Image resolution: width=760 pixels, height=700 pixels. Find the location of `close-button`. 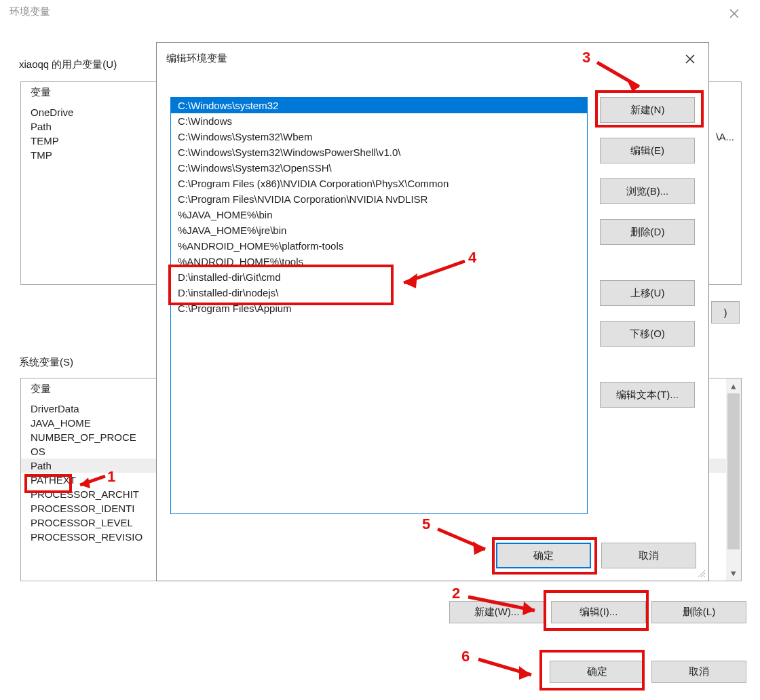

close-button is located at coordinates (734, 14).